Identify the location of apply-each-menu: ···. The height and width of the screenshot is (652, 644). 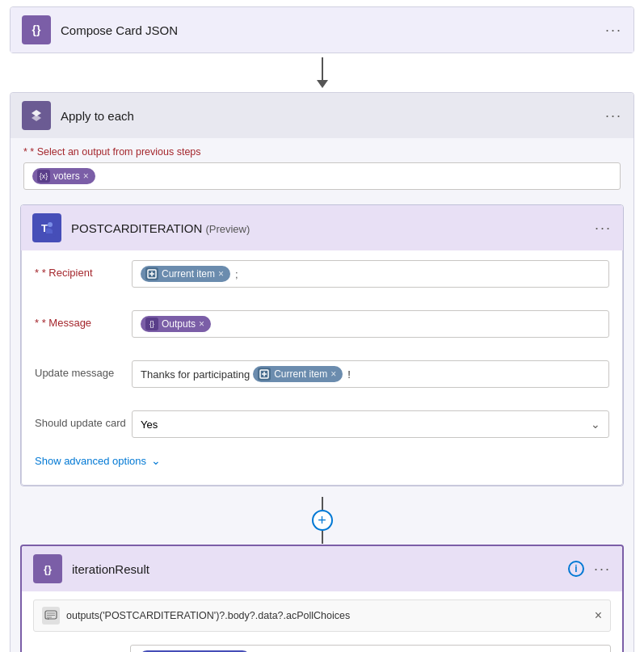
(614, 116).